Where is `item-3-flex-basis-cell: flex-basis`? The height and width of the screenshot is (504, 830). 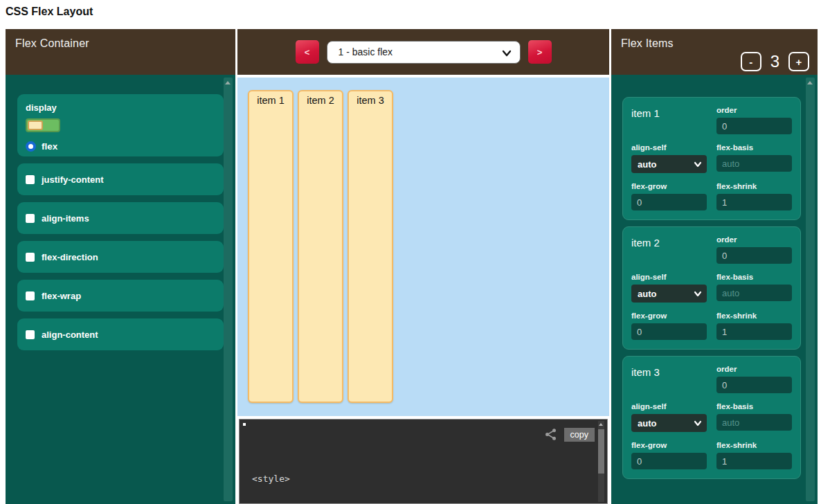
item-3-flex-basis-cell: flex-basis is located at coordinates (755, 417).